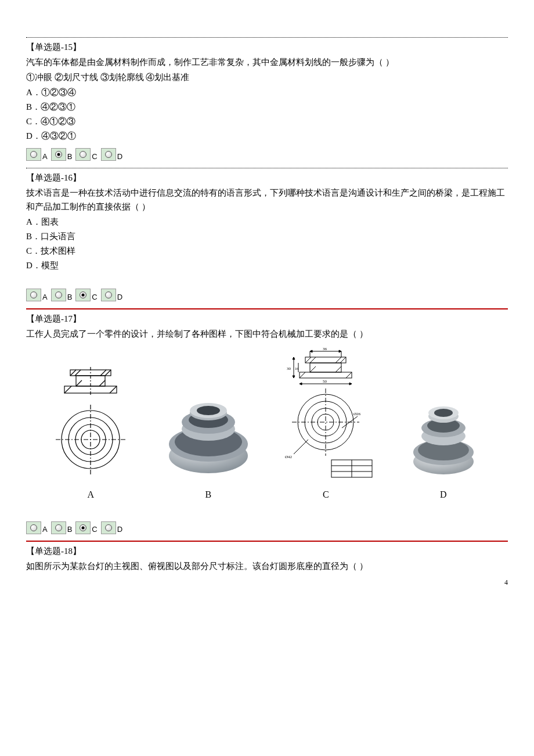 This screenshot has height=756, width=534. I want to click on q17-radio-b, so click(59, 528).